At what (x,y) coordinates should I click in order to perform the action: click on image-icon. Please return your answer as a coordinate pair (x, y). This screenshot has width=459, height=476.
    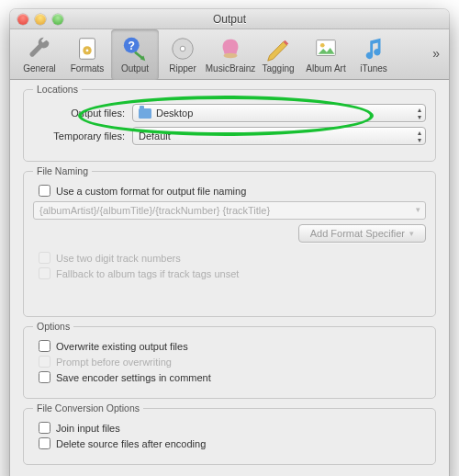
    Looking at the image, I should click on (326, 49).